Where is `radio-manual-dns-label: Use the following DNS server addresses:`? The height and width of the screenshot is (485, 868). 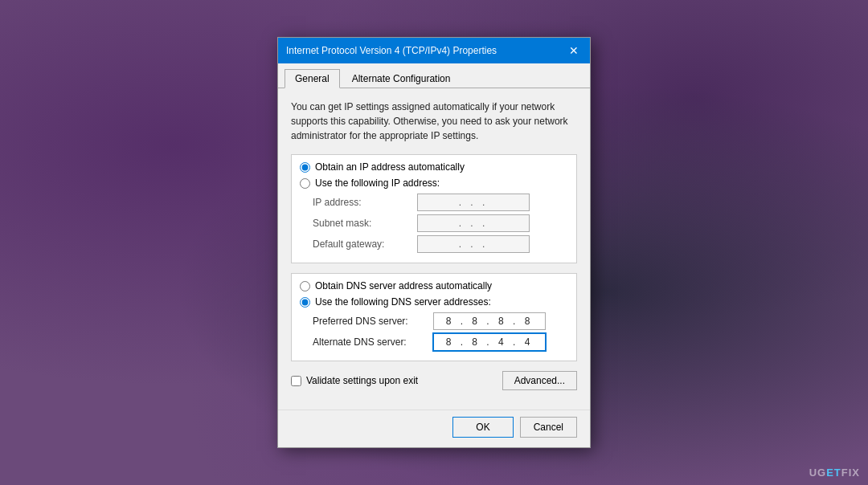 radio-manual-dns-label: Use the following DNS server addresses: is located at coordinates (403, 302).